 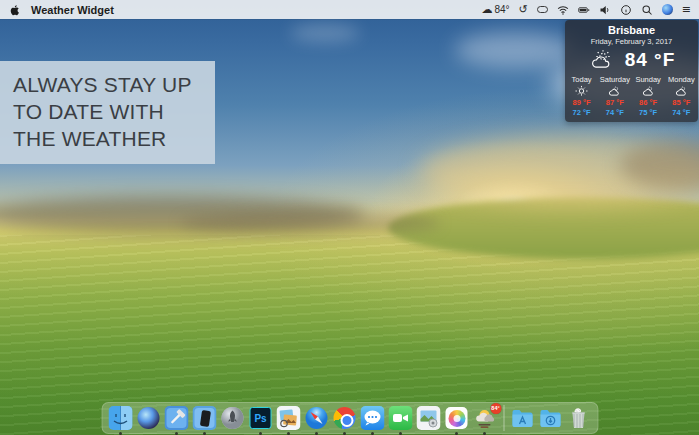 I want to click on dock-simulator-icon, so click(x=204, y=418).